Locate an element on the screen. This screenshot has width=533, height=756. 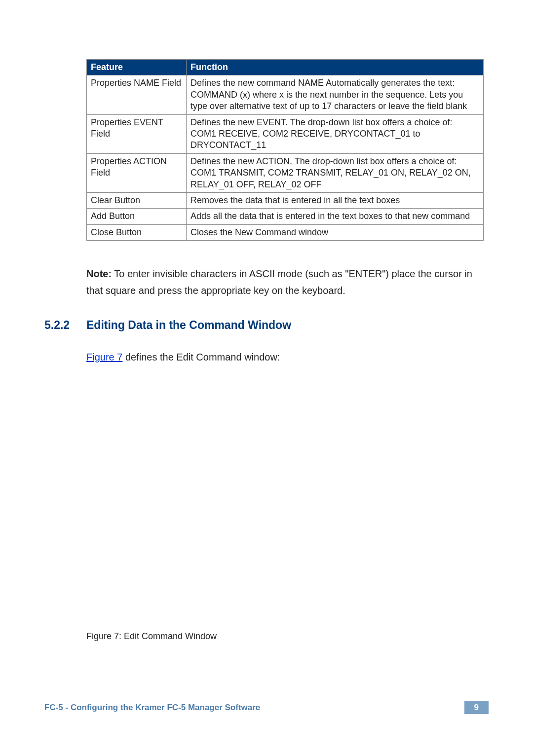
page-footer: FC-5 - Configuring the Kramer FC-5 Manag… is located at coordinates (266, 708).